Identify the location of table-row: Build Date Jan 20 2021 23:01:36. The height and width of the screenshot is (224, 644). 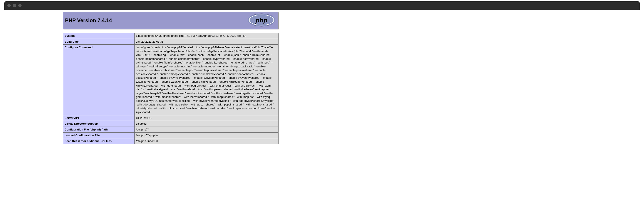
(171, 42).